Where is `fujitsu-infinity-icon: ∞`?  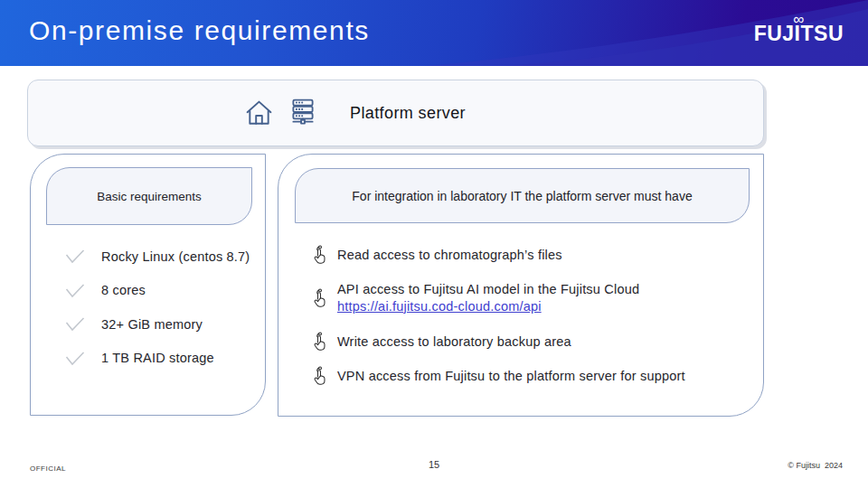
fujitsu-infinity-icon: ∞ is located at coordinates (799, 20).